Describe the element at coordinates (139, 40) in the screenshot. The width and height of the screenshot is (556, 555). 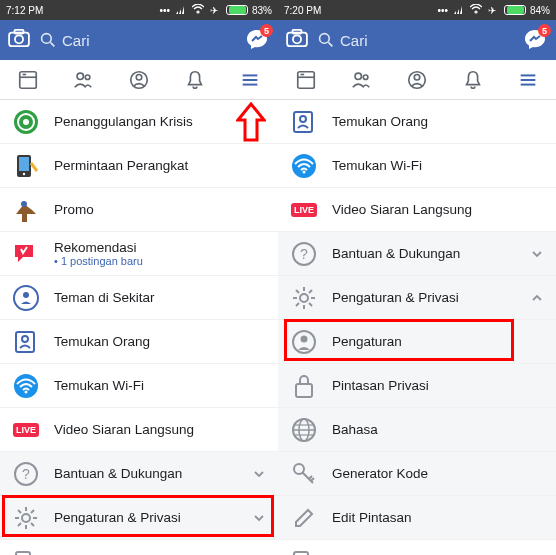
I see `app-header: Cari 5` at that location.